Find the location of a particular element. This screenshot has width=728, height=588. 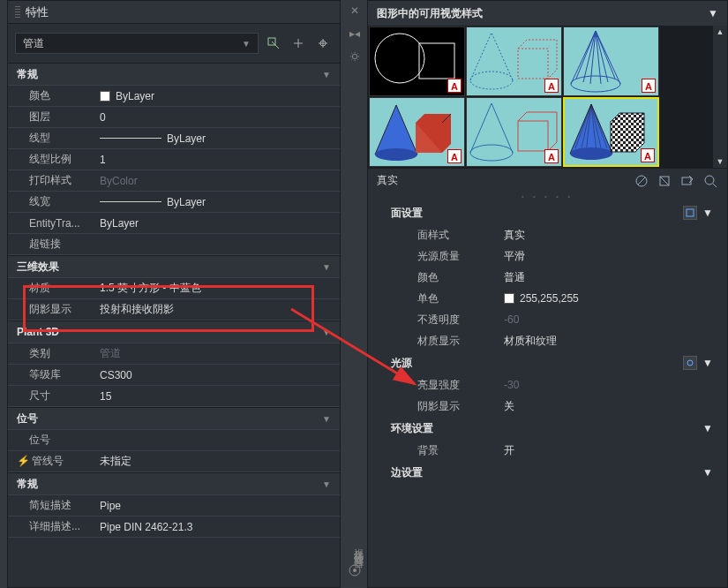

scroll-up-icon: ▲ is located at coordinates (720, 32).